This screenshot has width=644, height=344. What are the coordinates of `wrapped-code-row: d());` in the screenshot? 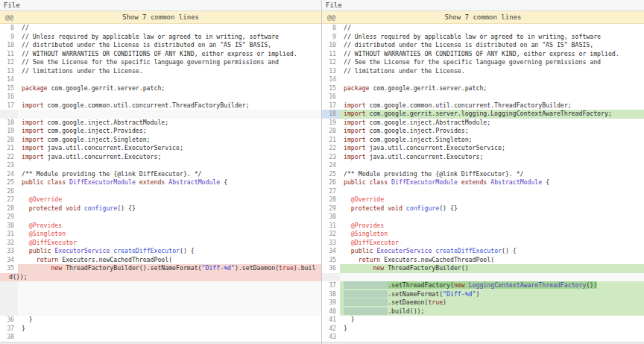 It's located at (161, 278).